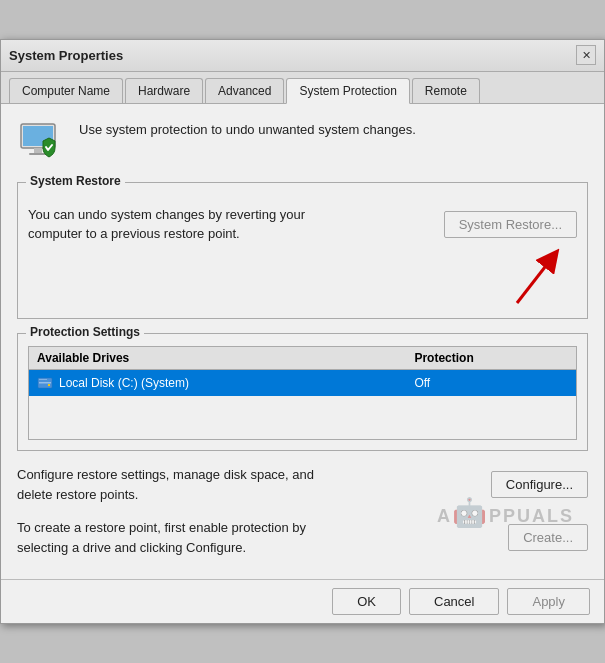 This screenshot has height=663, width=605. Describe the element at coordinates (302, 538) in the screenshot. I see `create-section: To create a restore point, first enable …` at that location.